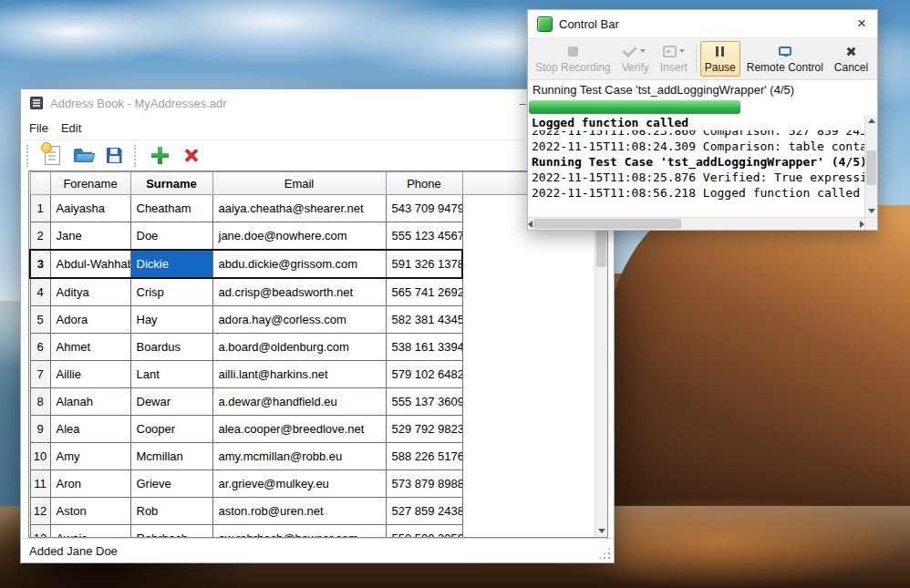 The width and height of the screenshot is (910, 588). What do you see at coordinates (40, 264) in the screenshot?
I see `row-number: 3` at bounding box center [40, 264].